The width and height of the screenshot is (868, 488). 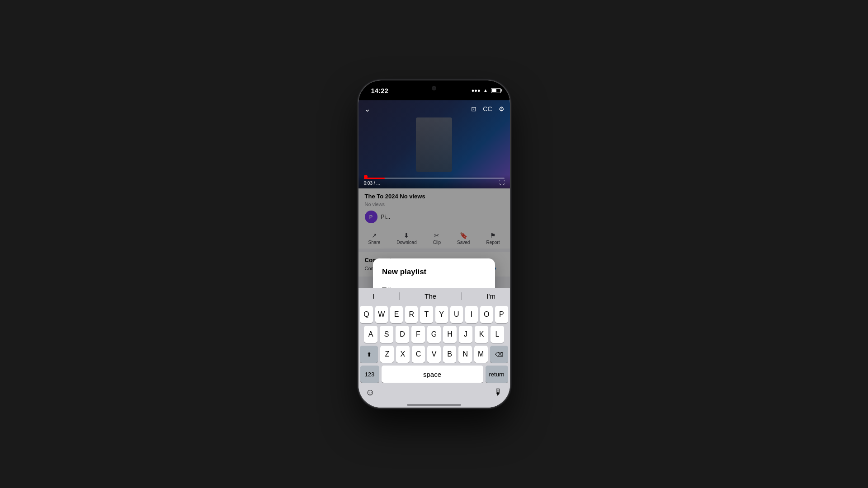 I want to click on key-h: H, so click(x=450, y=334).